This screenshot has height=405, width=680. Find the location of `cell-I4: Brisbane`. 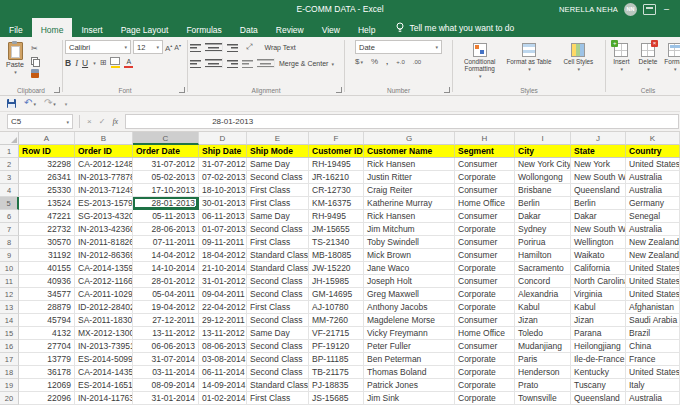

cell-I4: Brisbane is located at coordinates (543, 190).